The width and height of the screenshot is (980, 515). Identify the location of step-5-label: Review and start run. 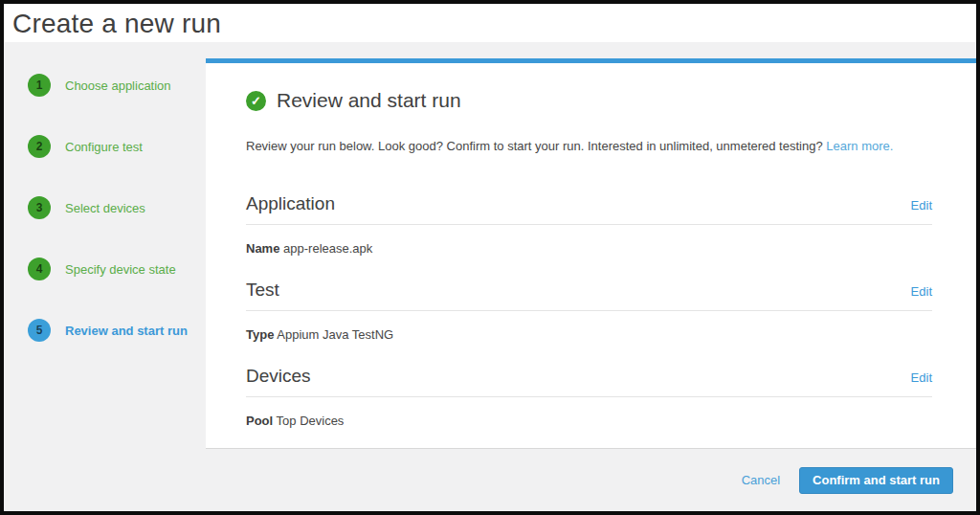
(126, 331).